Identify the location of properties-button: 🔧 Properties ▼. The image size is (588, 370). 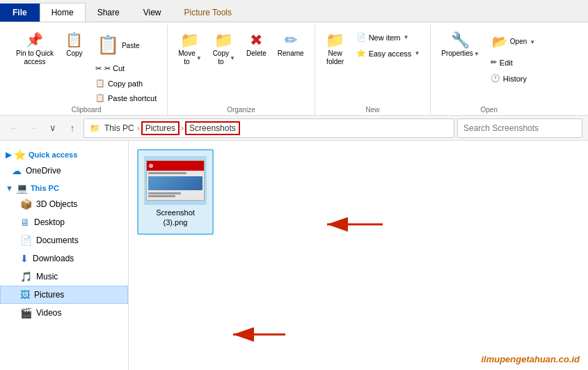
(461, 45).